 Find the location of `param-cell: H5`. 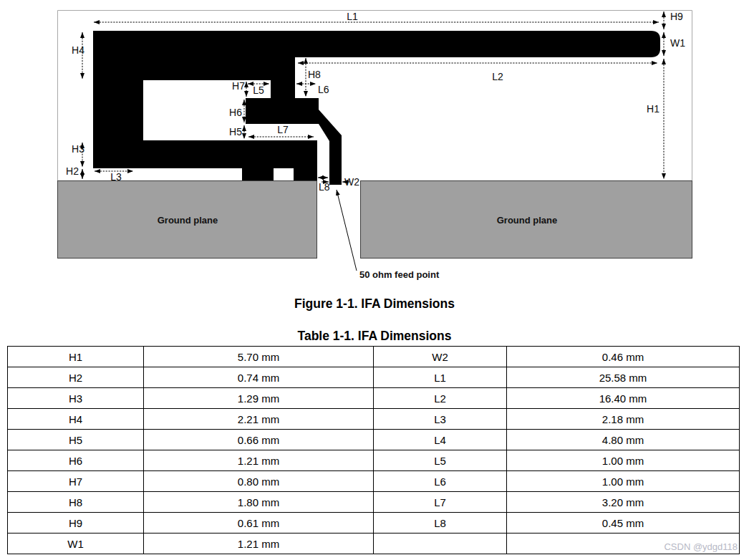

param-cell: H5 is located at coordinates (76, 440).